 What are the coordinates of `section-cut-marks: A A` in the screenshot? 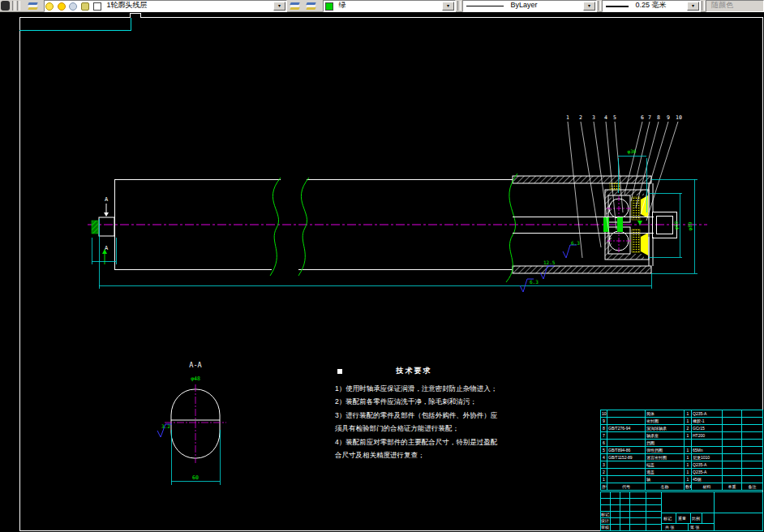 It's located at (105, 230).